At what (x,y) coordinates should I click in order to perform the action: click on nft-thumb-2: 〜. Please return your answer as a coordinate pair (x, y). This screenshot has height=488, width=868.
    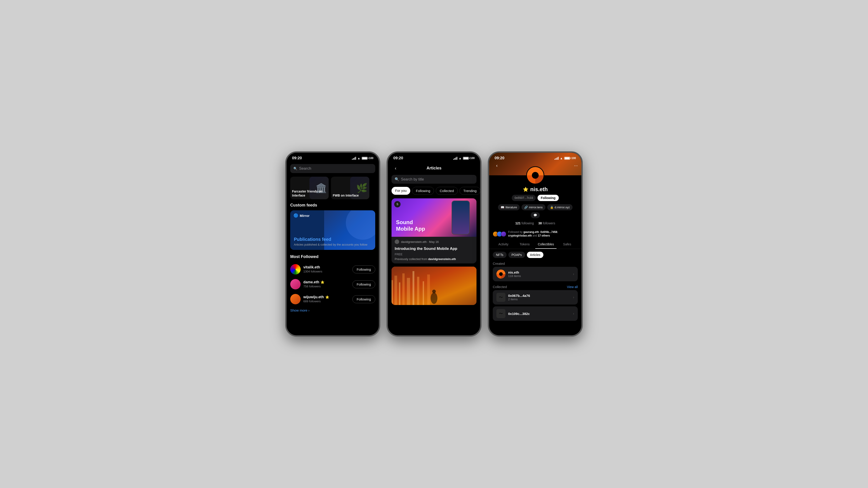
    Looking at the image, I should click on (501, 314).